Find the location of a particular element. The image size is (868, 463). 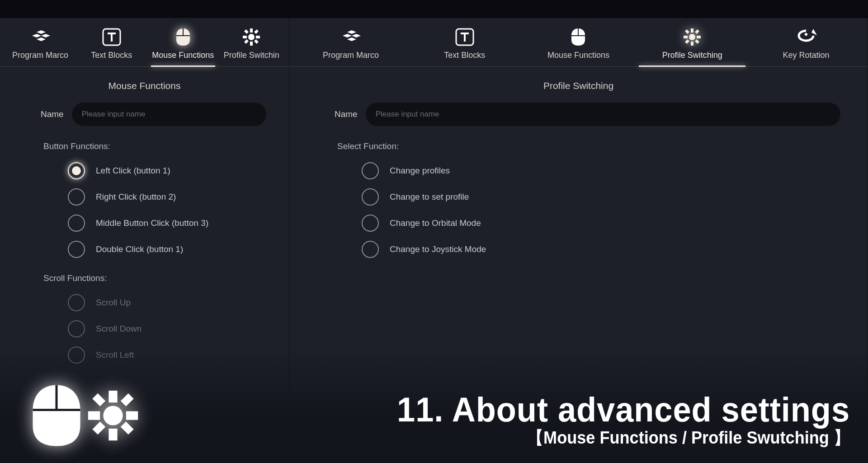

option-change-to-joystick-mode: Change to Joystick Mode is located at coordinates (615, 249).